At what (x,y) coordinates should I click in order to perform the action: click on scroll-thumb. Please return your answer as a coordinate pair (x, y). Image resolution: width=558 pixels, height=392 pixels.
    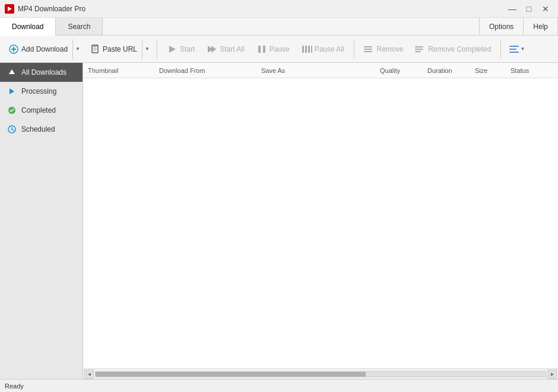
    Looking at the image, I should click on (230, 374).